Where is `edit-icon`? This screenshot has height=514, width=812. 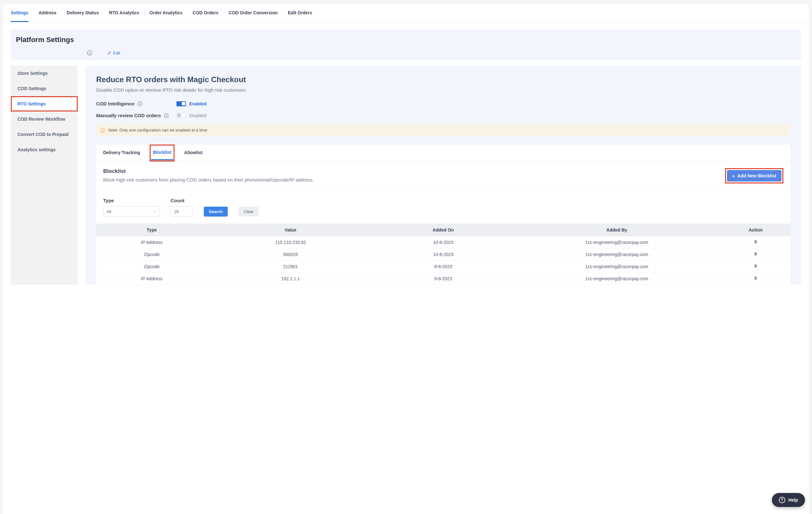
edit-icon is located at coordinates (109, 53).